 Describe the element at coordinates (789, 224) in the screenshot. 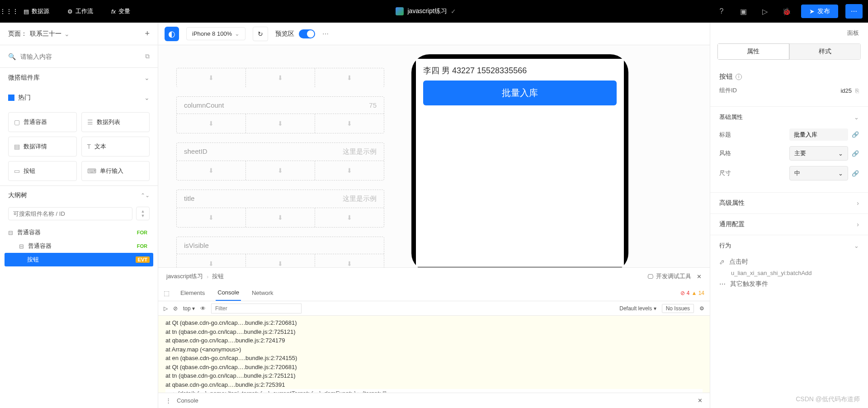

I see `general-config: 通用配置›` at that location.